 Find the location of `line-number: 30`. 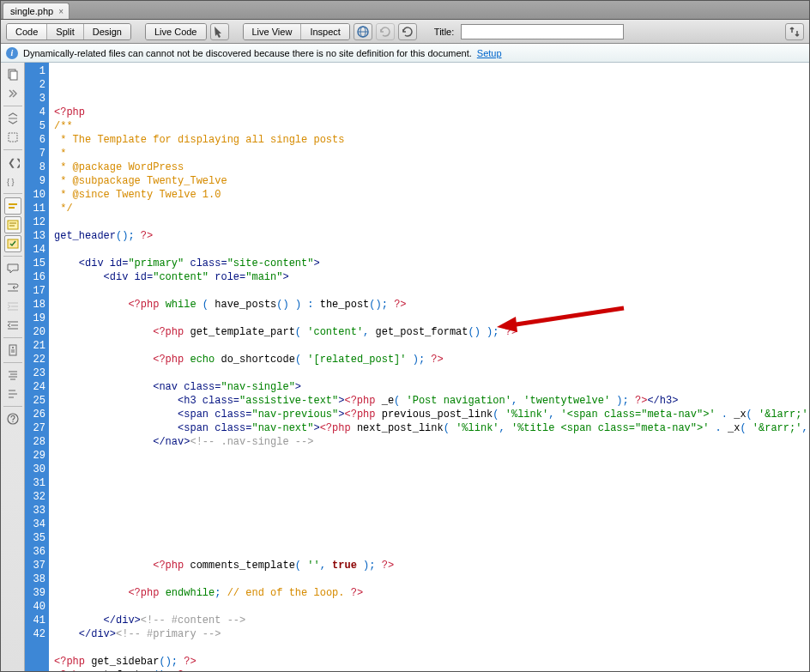

line-number: 30 is located at coordinates (35, 469).